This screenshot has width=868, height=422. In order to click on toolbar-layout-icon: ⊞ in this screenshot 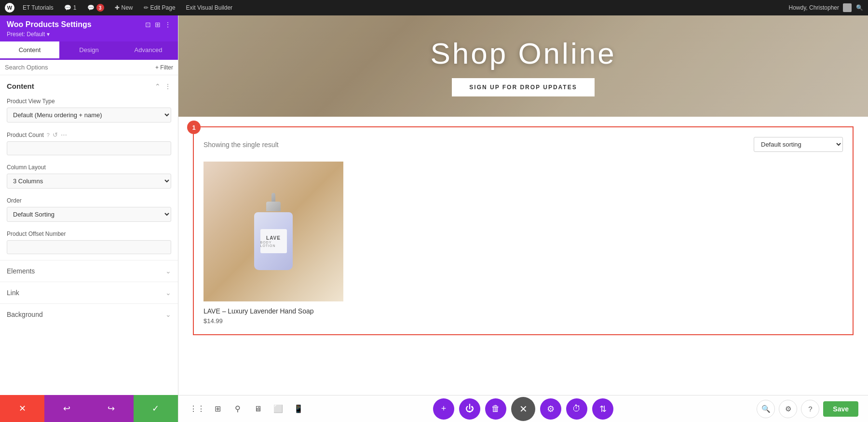, I will do `click(217, 409)`.